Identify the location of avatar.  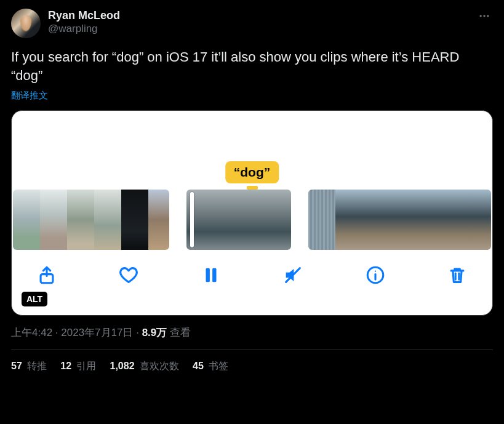
(26, 23).